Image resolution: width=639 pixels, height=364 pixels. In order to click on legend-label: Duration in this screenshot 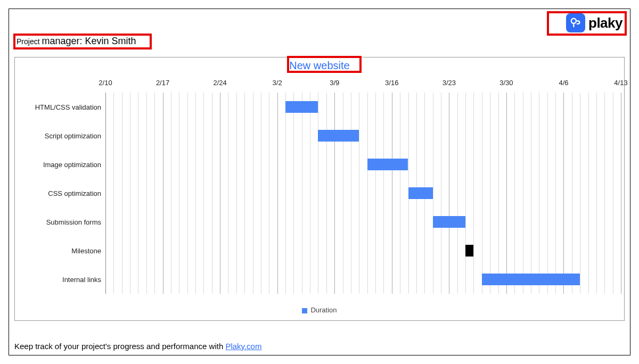, I will do `click(324, 310)`.